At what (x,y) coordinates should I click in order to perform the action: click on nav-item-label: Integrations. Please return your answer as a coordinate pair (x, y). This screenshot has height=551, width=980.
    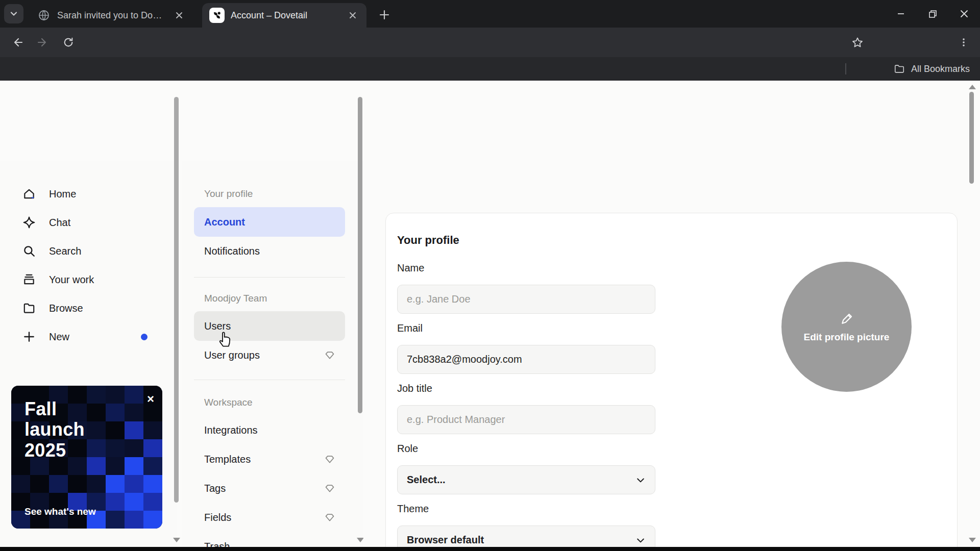
    Looking at the image, I should click on (231, 431).